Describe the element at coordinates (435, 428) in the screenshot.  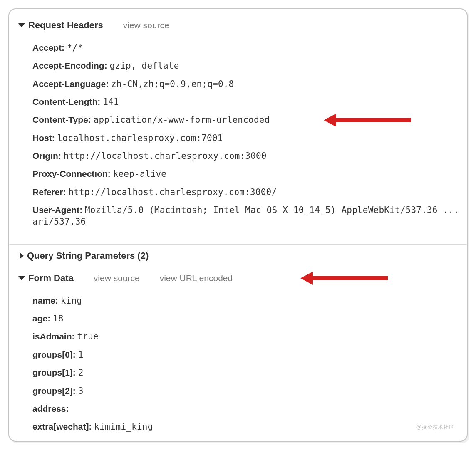
I see `watermark: @掘金技术社区` at that location.